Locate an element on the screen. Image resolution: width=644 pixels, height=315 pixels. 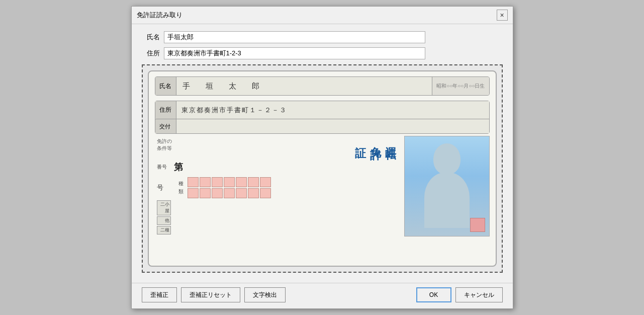
card-type-grid-container: 種 類 is located at coordinates (225, 188).